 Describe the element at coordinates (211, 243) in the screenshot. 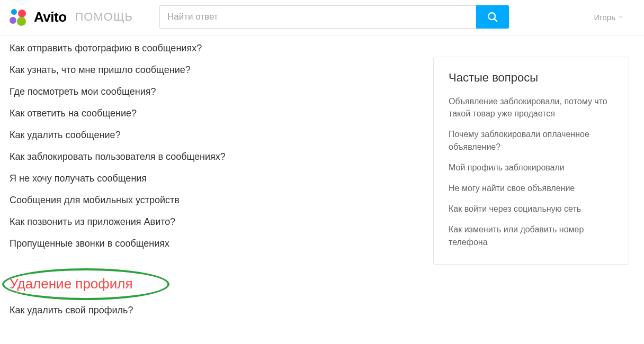

I see `faq-link: Пропущенные звонки в сообщениях` at that location.